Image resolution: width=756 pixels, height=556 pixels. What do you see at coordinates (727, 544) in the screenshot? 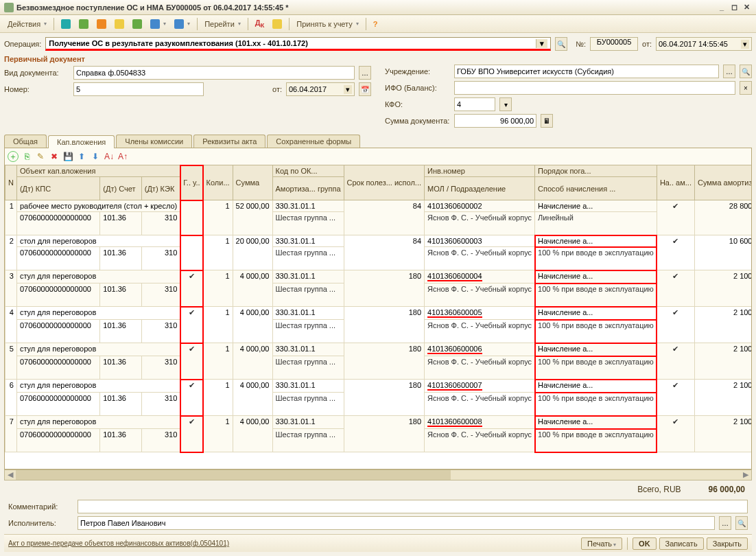
I see `close-form-button: Закрыть` at bounding box center [727, 544].